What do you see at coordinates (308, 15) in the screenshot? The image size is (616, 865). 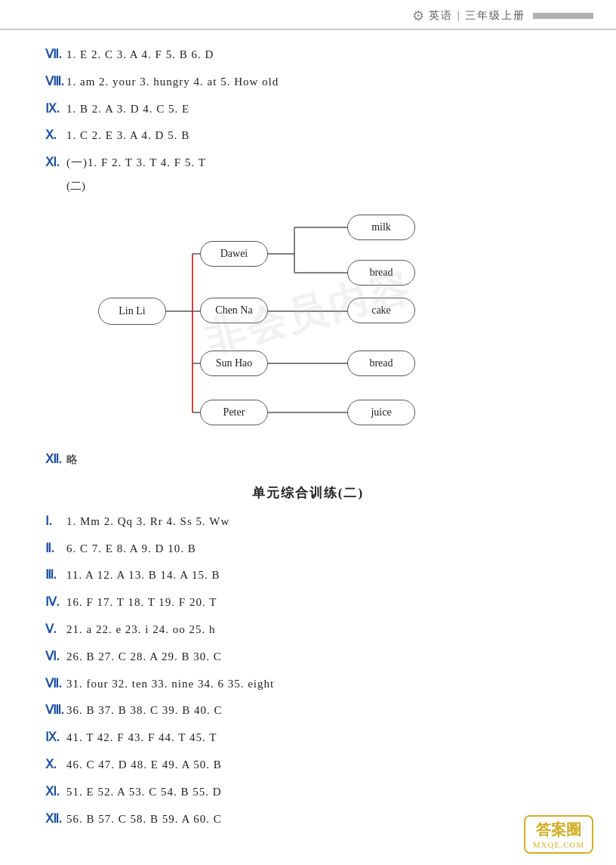 I see `page-header: ⚙ 英语 | 三年级上册` at bounding box center [308, 15].